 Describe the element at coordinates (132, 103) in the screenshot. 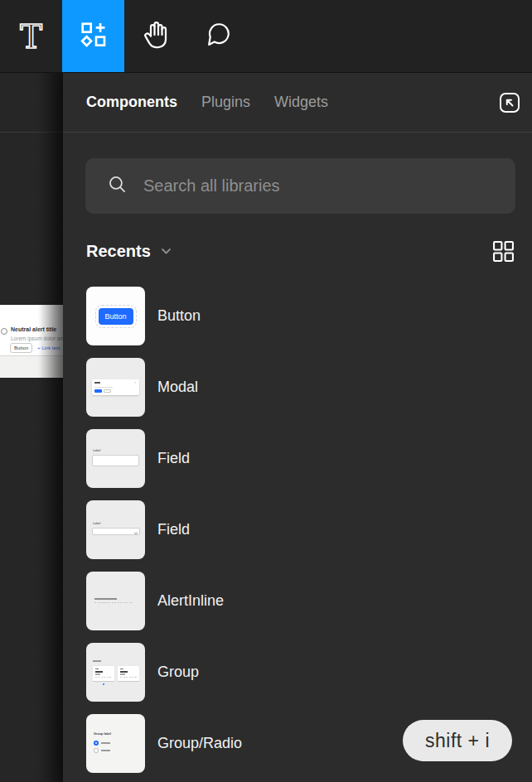

I see `tab-components: Components` at that location.